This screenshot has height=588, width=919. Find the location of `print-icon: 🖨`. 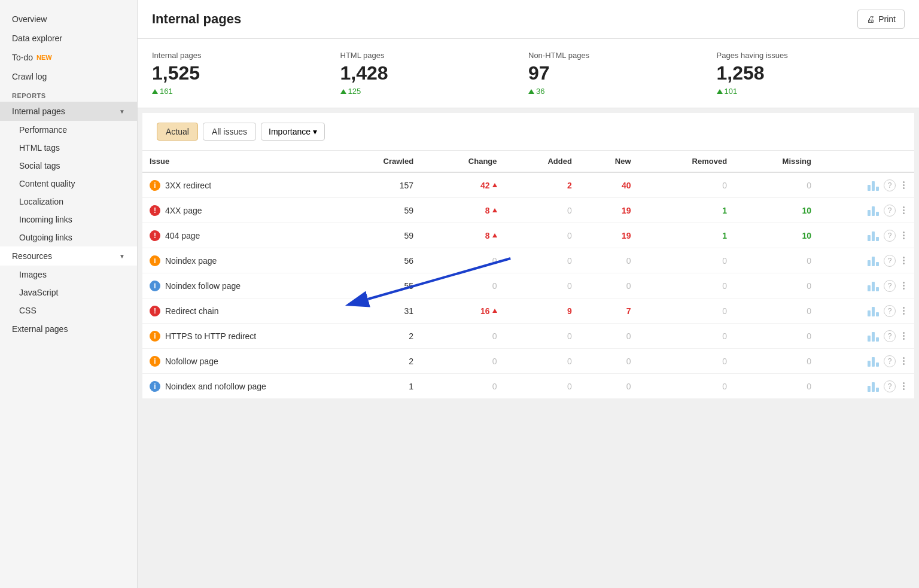

print-icon: 🖨 is located at coordinates (871, 19).